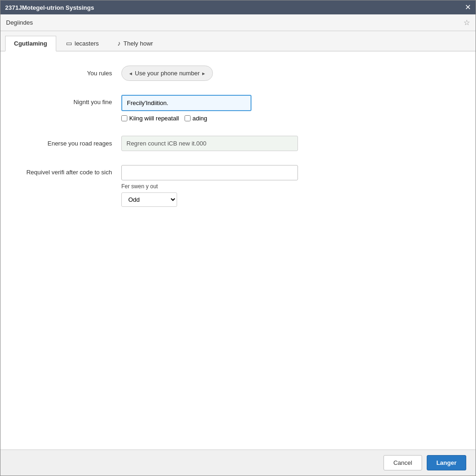  I want to click on tab-lecasters-label: lecasters, so click(87, 44).